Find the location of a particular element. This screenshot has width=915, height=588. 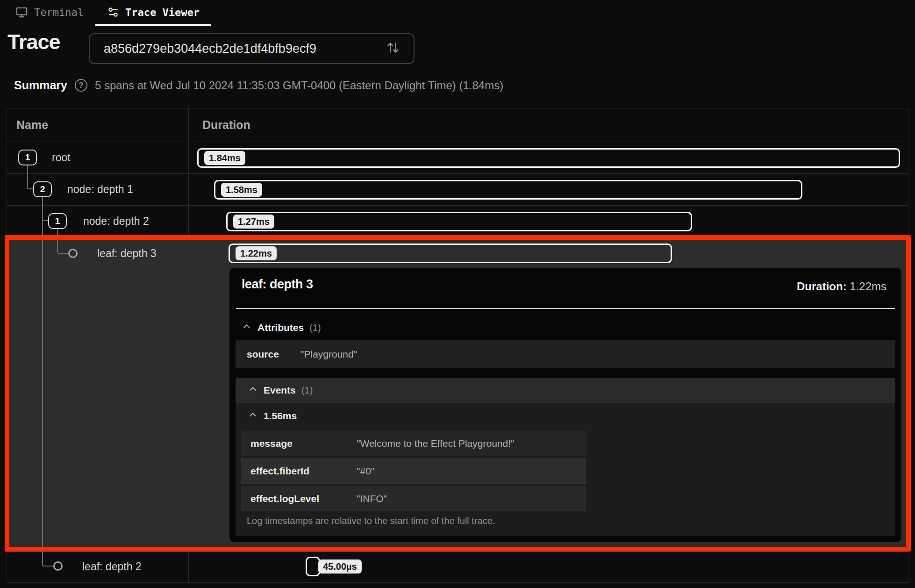

trace-select: a856d279eb3044ecb2de1df4bfb9ecf9 is located at coordinates (251, 49).